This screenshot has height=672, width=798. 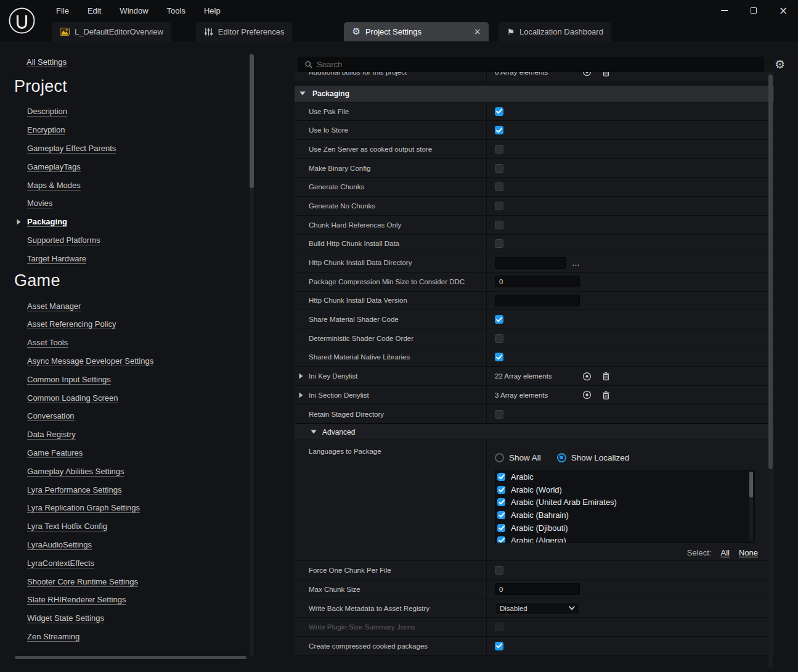 I want to click on sidebar-item-gameplaytags: GameplayTags, so click(x=155, y=166).